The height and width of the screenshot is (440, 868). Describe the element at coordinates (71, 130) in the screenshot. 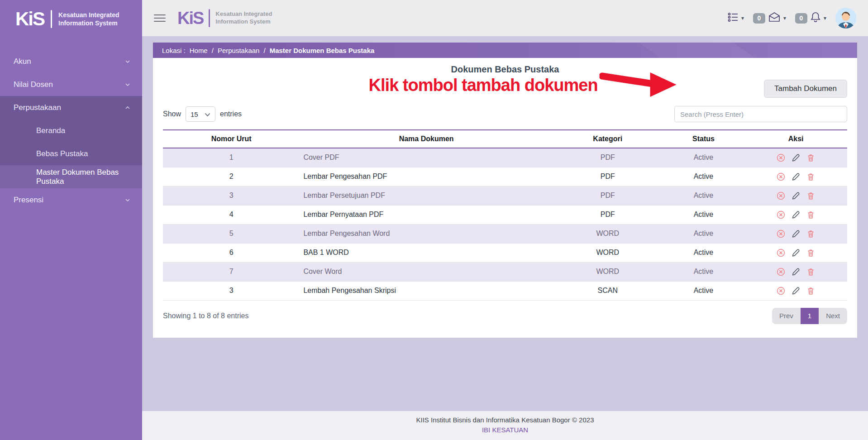

I see `sidebar-item-beranda: Beranda` at that location.